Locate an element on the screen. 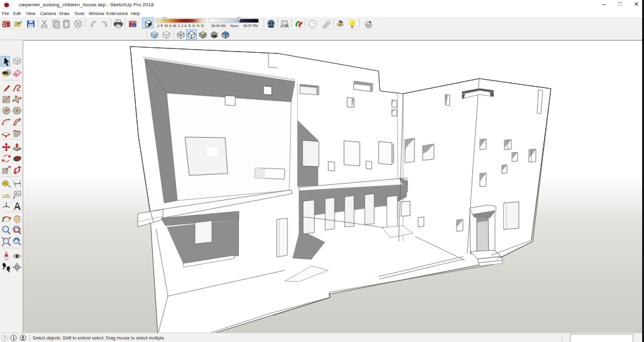  svg-text: A1 is located at coordinates (18, 194).